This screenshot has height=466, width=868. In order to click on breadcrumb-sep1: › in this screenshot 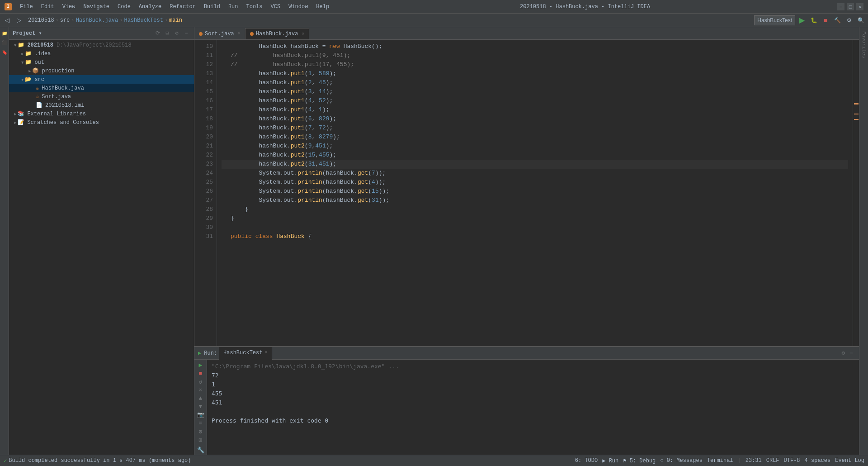, I will do `click(57, 20)`.